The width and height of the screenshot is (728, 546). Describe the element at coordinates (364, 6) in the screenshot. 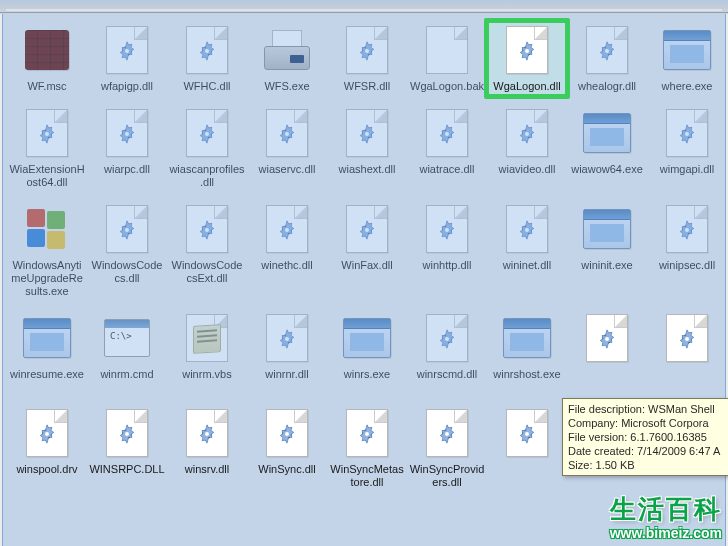

I see `window-titlebar` at that location.